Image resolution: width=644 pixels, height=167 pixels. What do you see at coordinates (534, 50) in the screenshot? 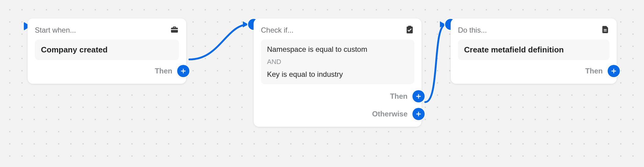
I see `action-title: Create metafield definition` at bounding box center [534, 50].